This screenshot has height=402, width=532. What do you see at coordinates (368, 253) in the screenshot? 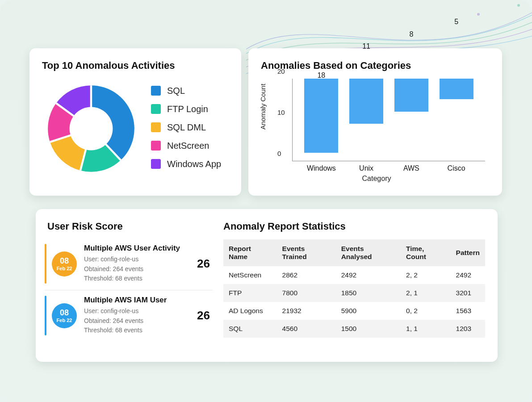
I see `table-header: Events Analysed` at bounding box center [368, 253].